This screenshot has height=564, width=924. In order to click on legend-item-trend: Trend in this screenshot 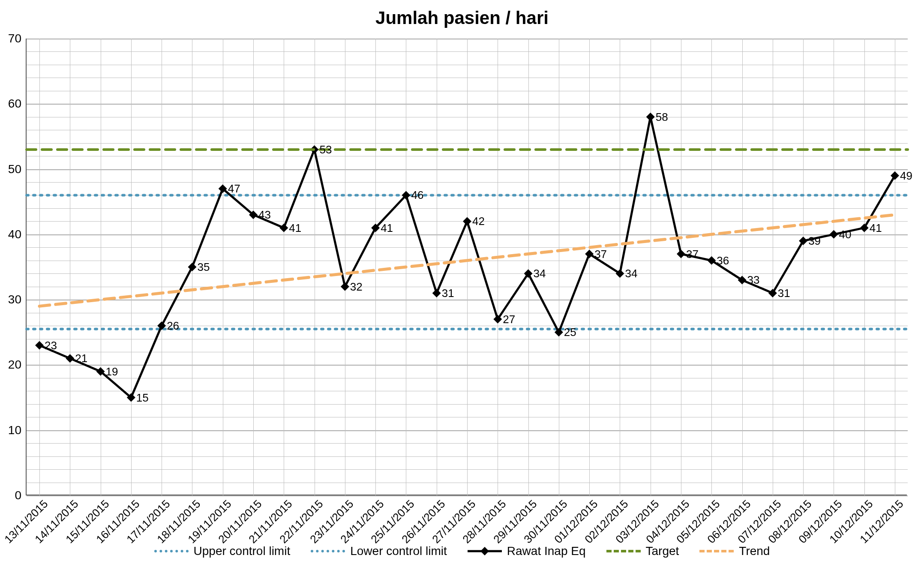, I will do `click(735, 551)`.